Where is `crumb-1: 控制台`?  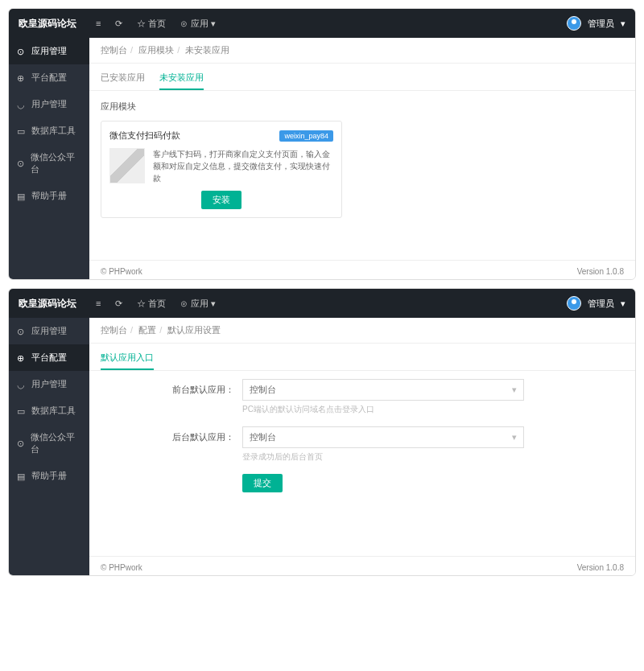
crumb-1: 控制台 is located at coordinates (114, 50).